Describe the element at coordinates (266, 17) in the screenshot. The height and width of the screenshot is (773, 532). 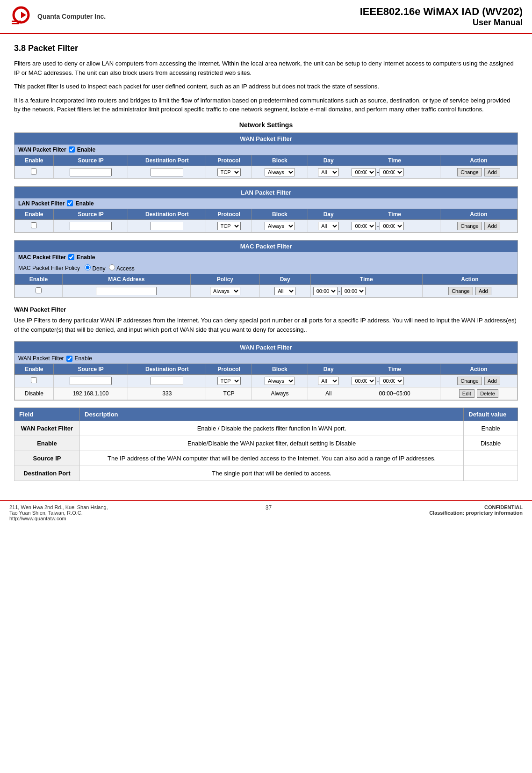
I see `page-header: Quanta Computer Inc. IEEE802.16e WiMAX I…` at that location.